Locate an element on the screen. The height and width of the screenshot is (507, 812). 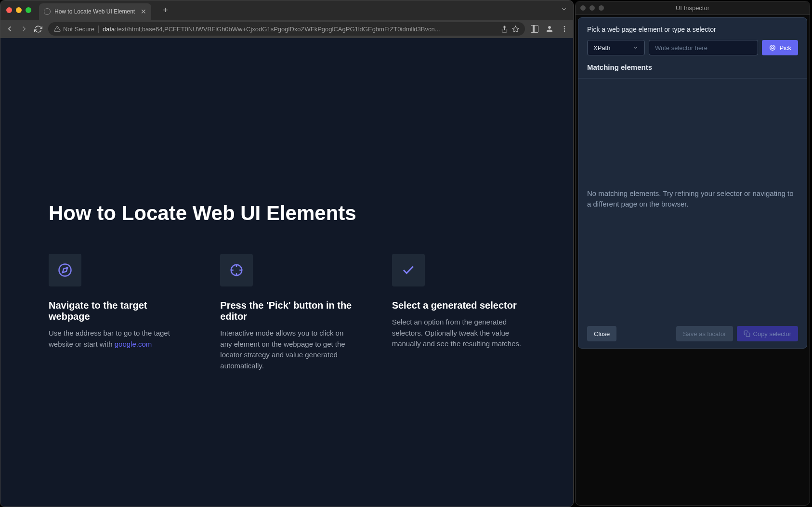
selector-row: XPath Pick is located at coordinates (693, 48).